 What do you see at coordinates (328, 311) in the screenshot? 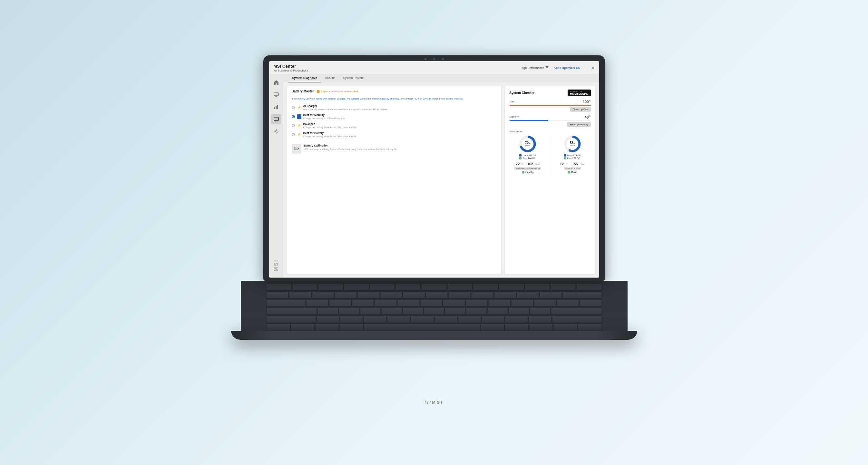
I see `key-a` at bounding box center [328, 311].